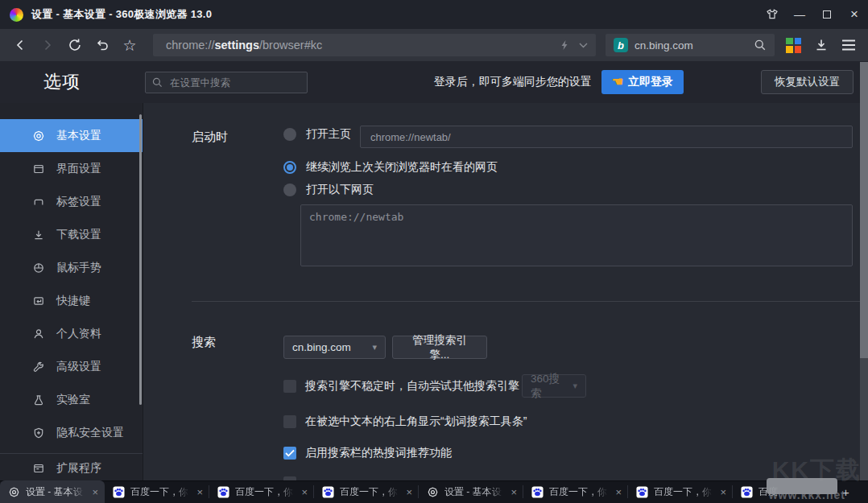 The image size is (868, 503). I want to click on sidebar-item-advanced-settings: 高级设置, so click(71, 367).